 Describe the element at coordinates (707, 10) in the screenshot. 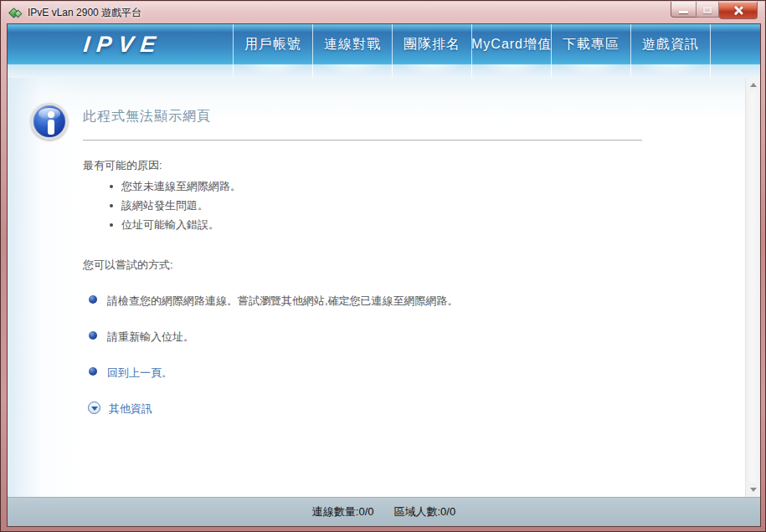

I see `maximize-icon` at that location.